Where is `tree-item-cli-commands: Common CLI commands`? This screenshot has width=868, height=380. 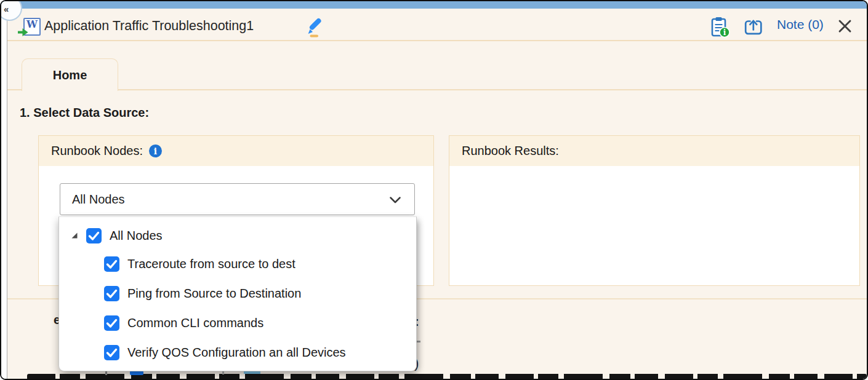 tree-item-cli-commands: Common CLI commands is located at coordinates (238, 323).